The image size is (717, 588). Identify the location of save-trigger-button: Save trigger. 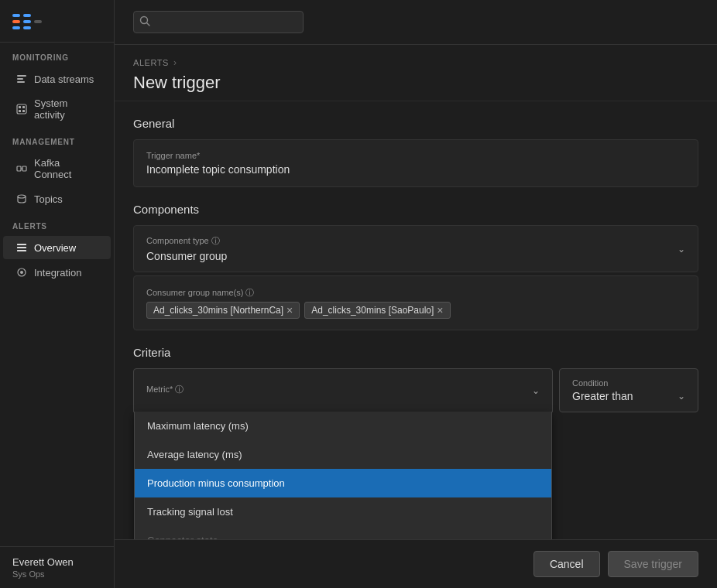
(654, 564).